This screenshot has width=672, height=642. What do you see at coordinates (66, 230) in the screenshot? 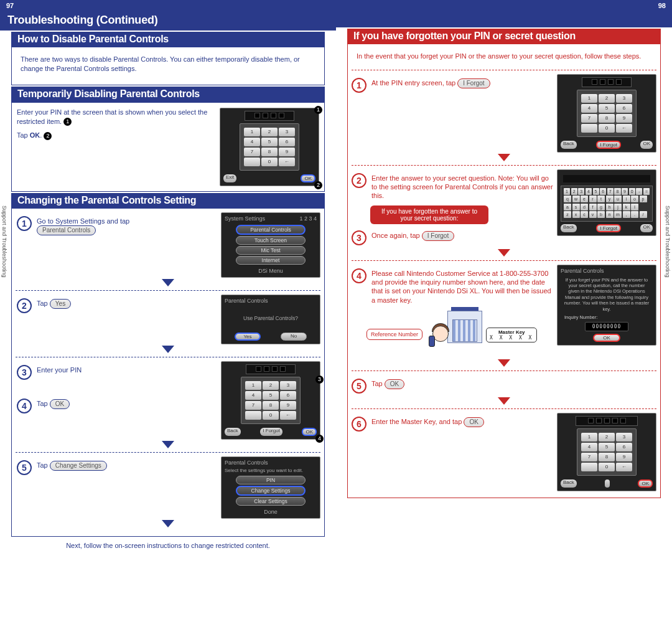
I see `pill-parental-controls: Parental Controls` at bounding box center [66, 230].